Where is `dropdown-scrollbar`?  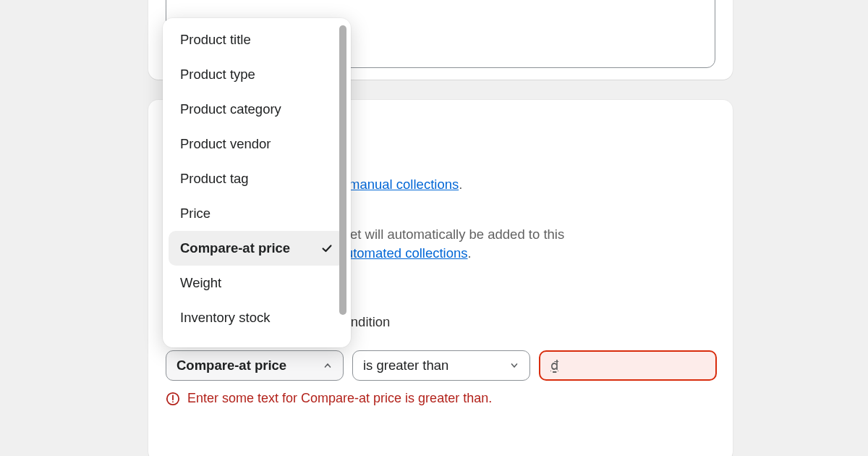
dropdown-scrollbar is located at coordinates (343, 170).